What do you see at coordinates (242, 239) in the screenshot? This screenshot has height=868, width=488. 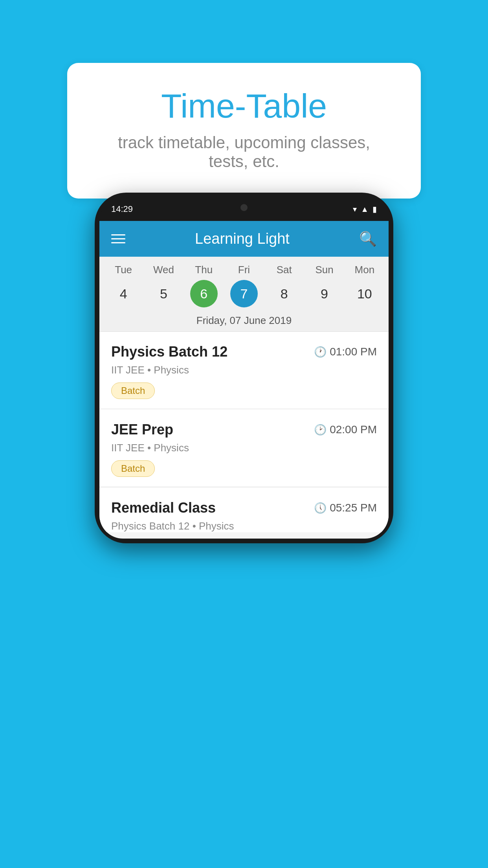 I see `app-title: Learning Light` at bounding box center [242, 239].